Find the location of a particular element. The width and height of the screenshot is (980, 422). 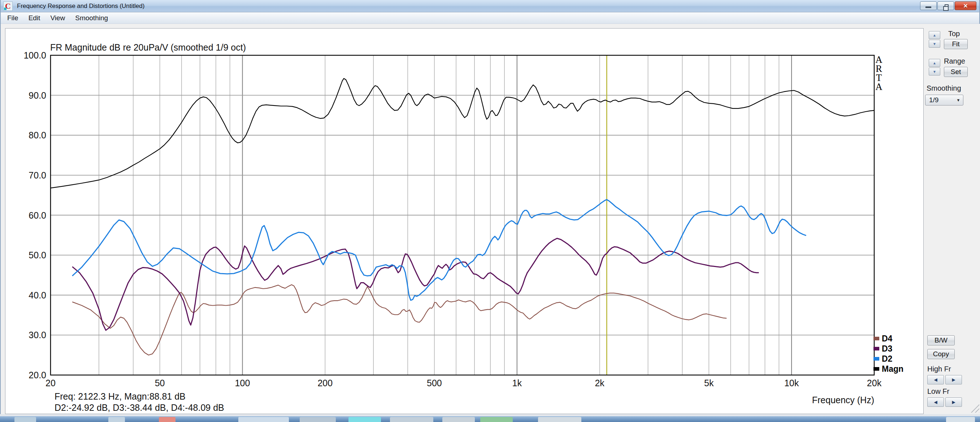

smoothing-dropdown: 1/9 ▼ is located at coordinates (944, 100).